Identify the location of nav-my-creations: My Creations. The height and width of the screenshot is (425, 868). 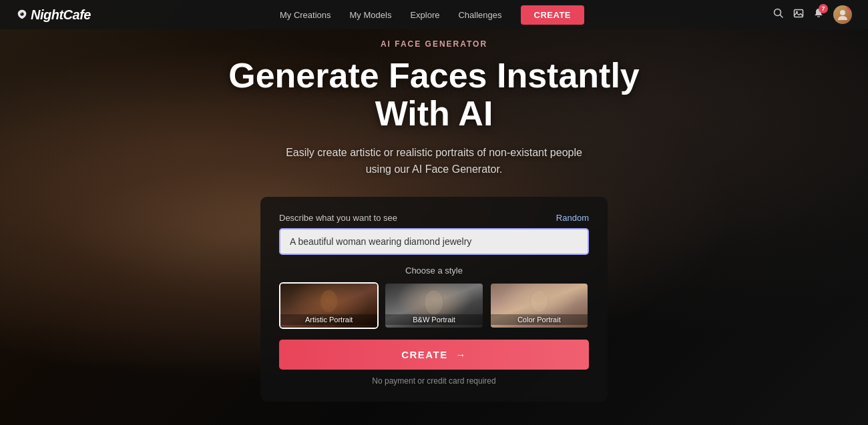
(306, 15).